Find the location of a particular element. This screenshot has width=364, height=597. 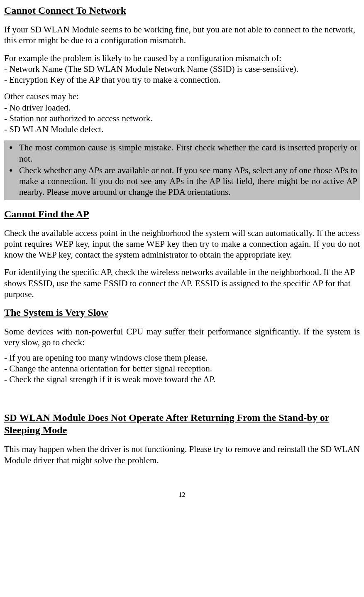

slow-check-list: - If you are opening too many windows cl… is located at coordinates (182, 369).